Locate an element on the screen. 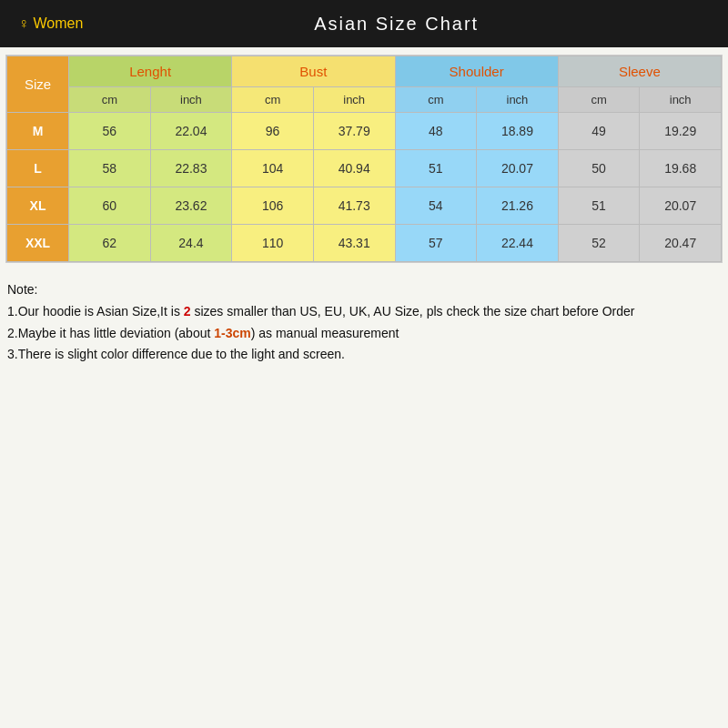  table-row: XXL 62 24.4 110 43.31 57 22.44 52 20.47 is located at coordinates (364, 244).